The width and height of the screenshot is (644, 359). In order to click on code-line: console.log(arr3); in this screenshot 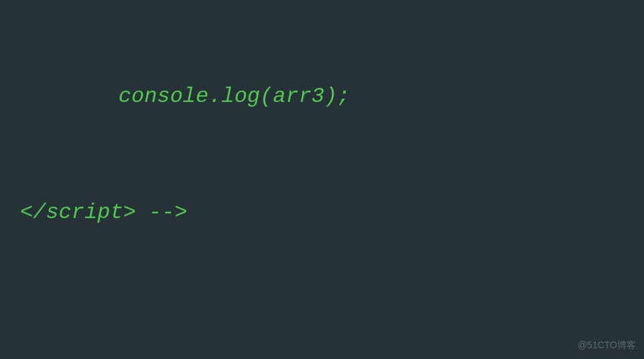, I will do `click(332, 97)`.